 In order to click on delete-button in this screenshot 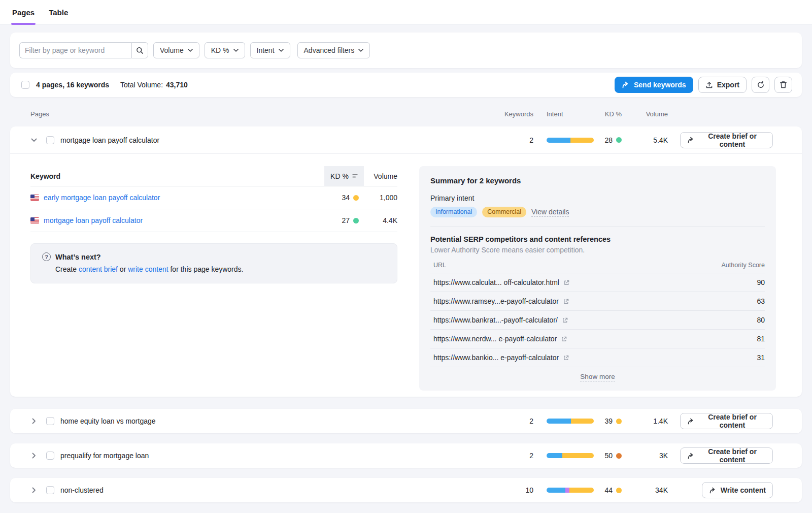, I will do `click(784, 85)`.